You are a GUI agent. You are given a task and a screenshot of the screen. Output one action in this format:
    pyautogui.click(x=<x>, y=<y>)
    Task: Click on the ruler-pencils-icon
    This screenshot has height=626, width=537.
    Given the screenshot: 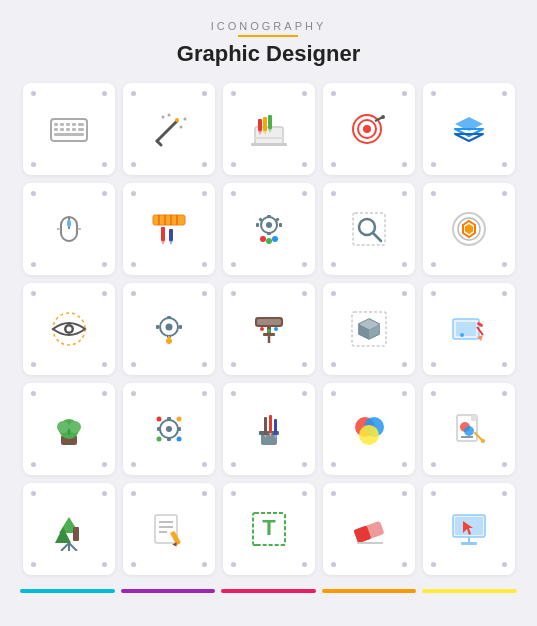 What is the action you would take?
    pyautogui.click(x=169, y=229)
    